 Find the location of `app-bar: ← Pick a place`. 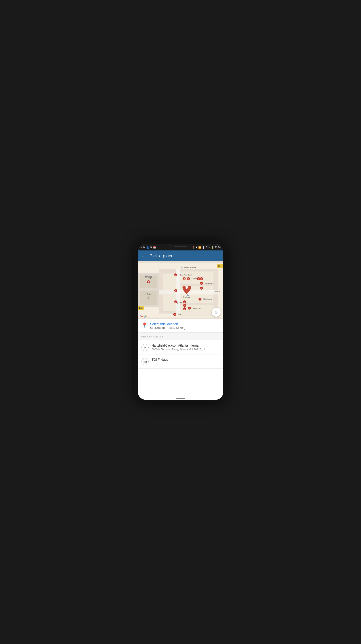

app-bar: ← Pick a place is located at coordinates (181, 256).